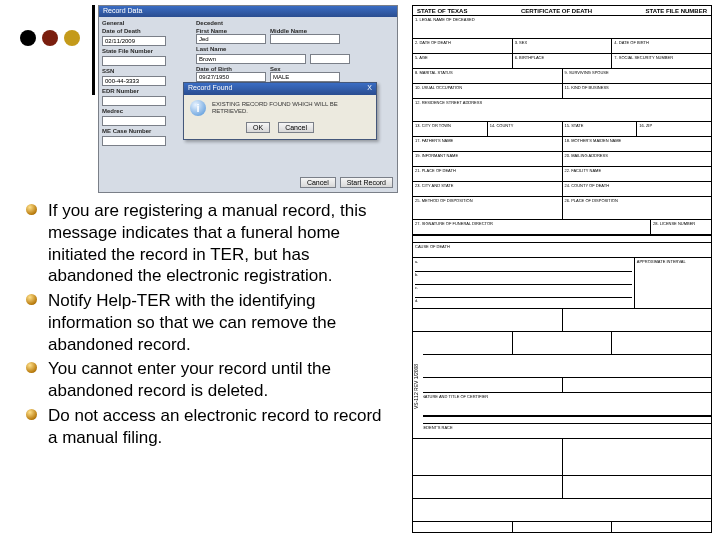 This screenshot has height=540, width=720. I want to click on cert-head-right: STATE FILE NUMBER, so click(676, 11).